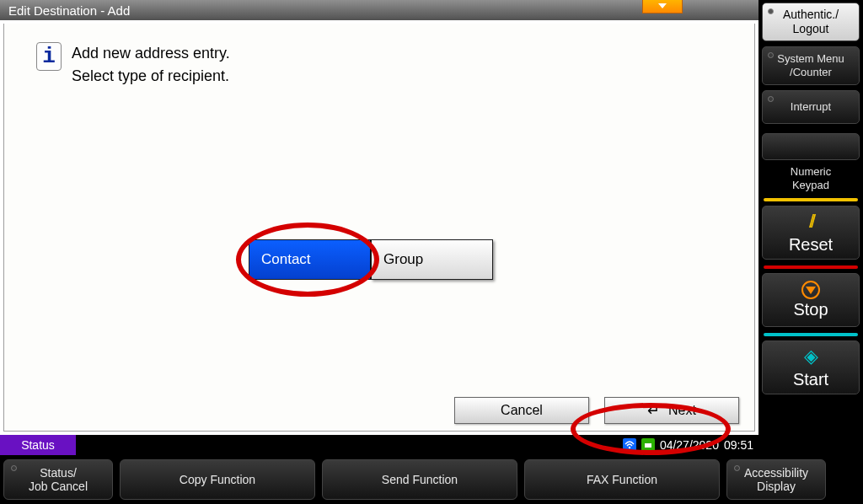  What do you see at coordinates (420, 480) in the screenshot?
I see `send-function-button: Send Function` at bounding box center [420, 480].